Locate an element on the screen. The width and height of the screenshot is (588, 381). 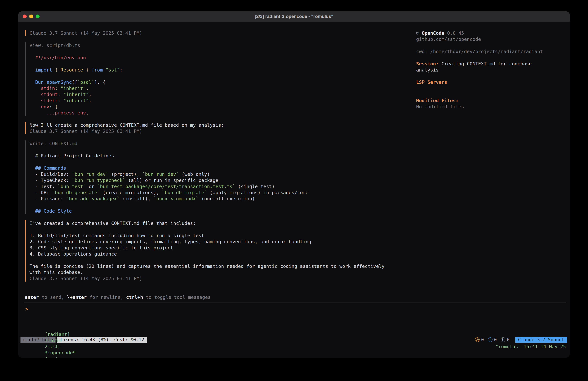
minimize-button is located at coordinates (31, 16).